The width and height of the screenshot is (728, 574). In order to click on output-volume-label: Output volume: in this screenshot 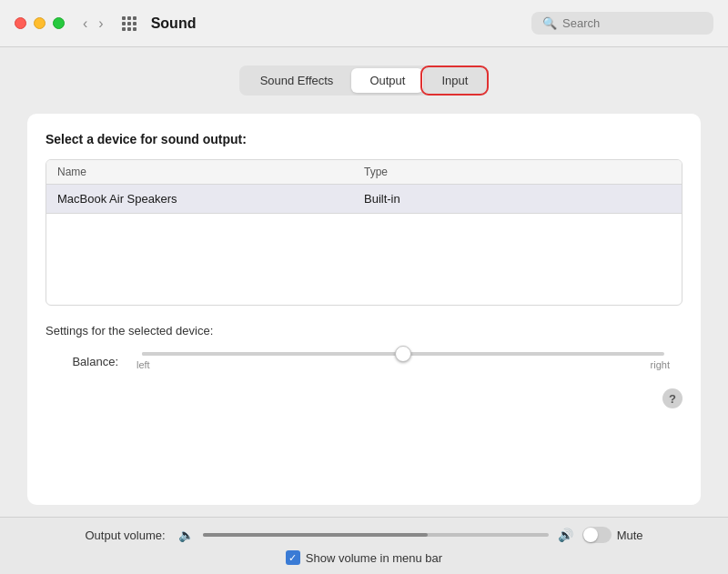, I will do `click(125, 535)`.